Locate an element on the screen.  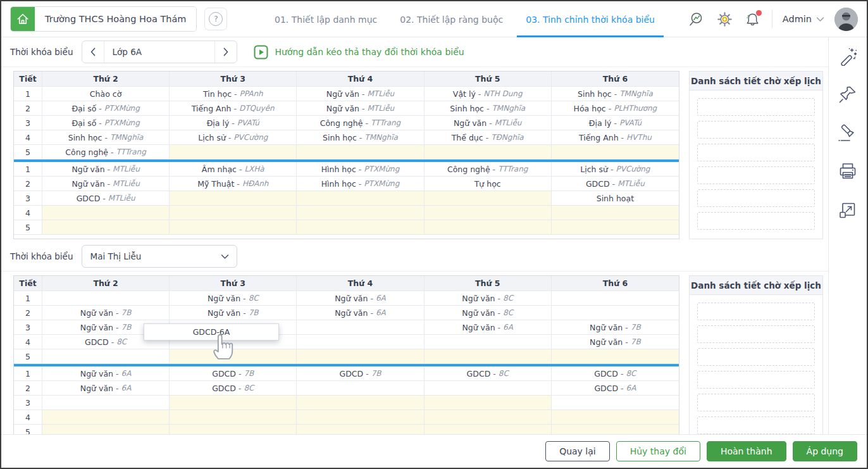
timetable-cell: Tự học is located at coordinates (488, 184).